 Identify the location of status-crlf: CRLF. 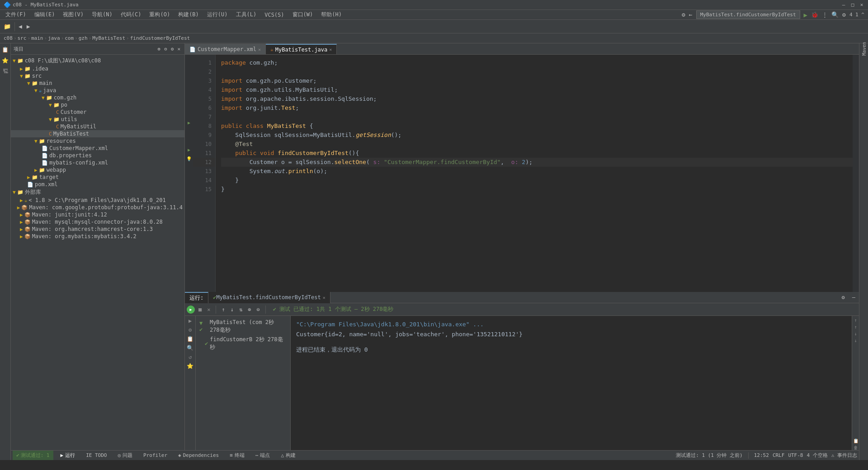
(778, 456).